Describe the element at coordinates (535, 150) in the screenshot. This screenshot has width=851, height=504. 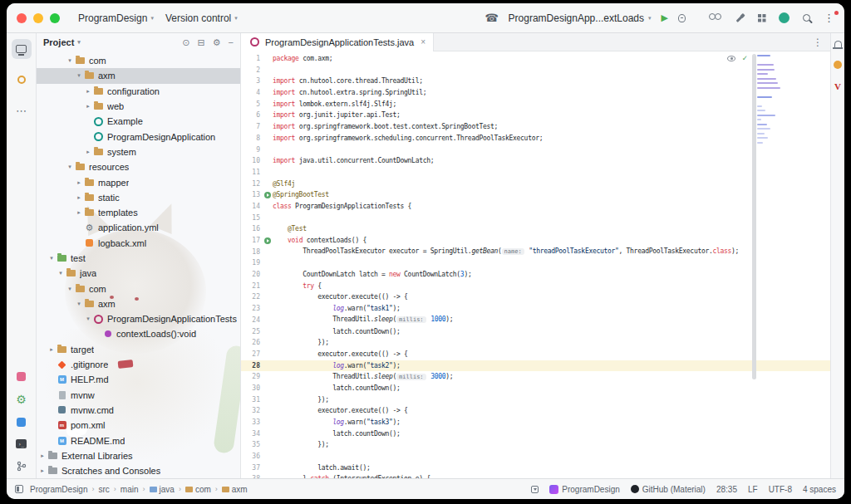
I see `code-line-9: 9` at that location.